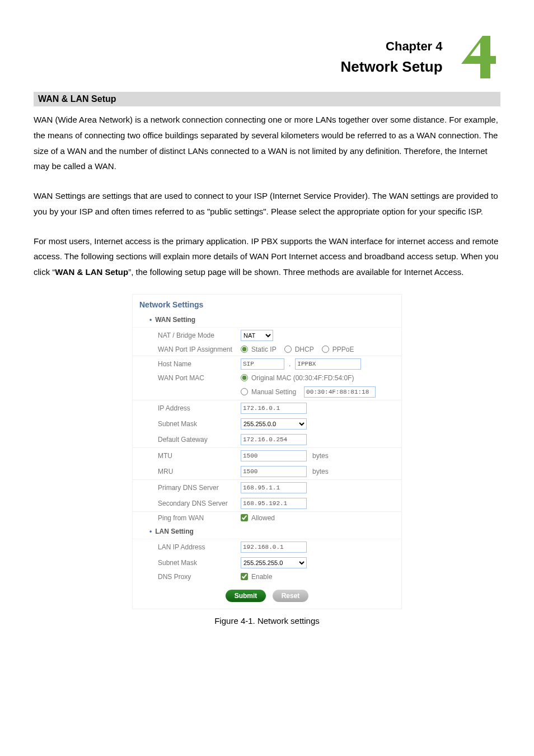 This screenshot has height=756, width=534. Describe the element at coordinates (244, 377) in the screenshot. I see `radio-mac-original` at that location.